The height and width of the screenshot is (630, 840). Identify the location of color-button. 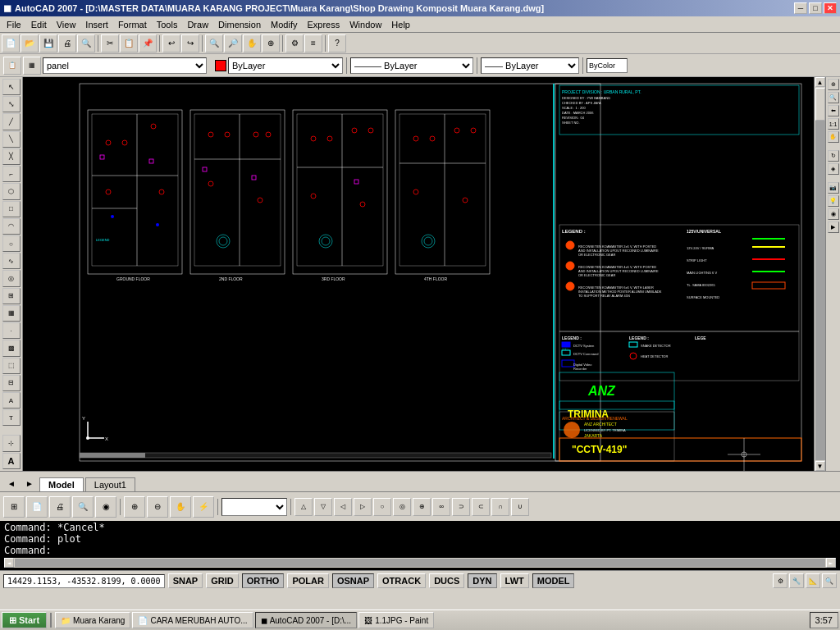
(221, 66).